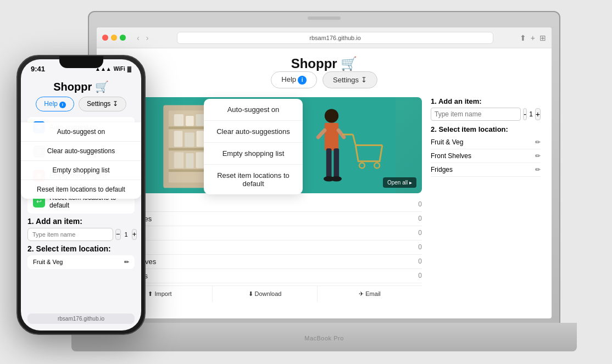 The height and width of the screenshot is (364, 612). I want to click on location-row-front: Front Shelves ✏, so click(486, 156).